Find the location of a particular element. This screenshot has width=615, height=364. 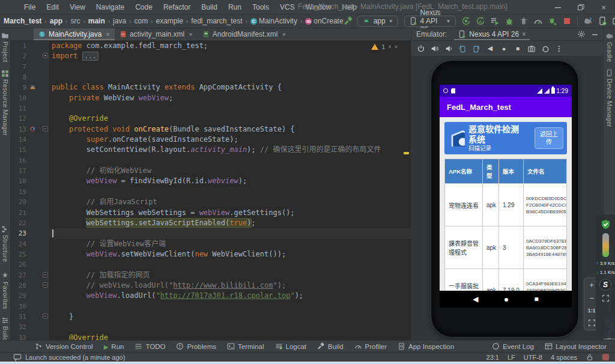

apply-code-changes-icon: A is located at coordinates (480, 21).